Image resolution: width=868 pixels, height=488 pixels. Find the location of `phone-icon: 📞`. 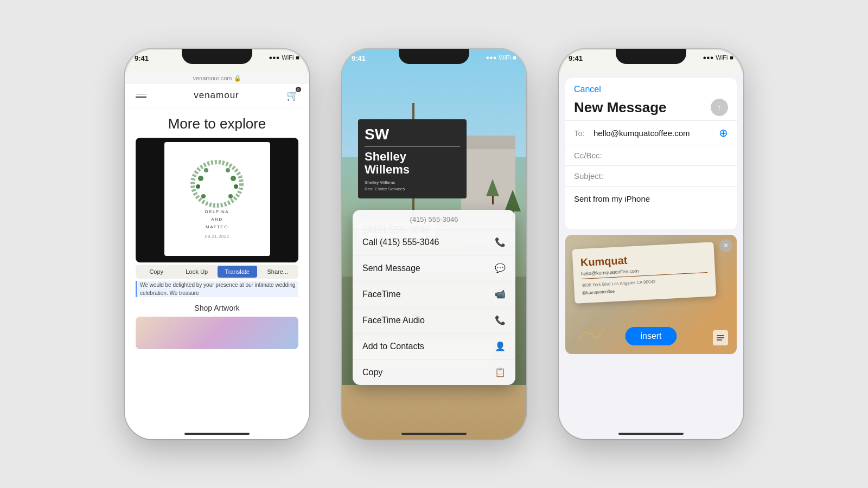

phone-icon: 📞 is located at coordinates (500, 242).